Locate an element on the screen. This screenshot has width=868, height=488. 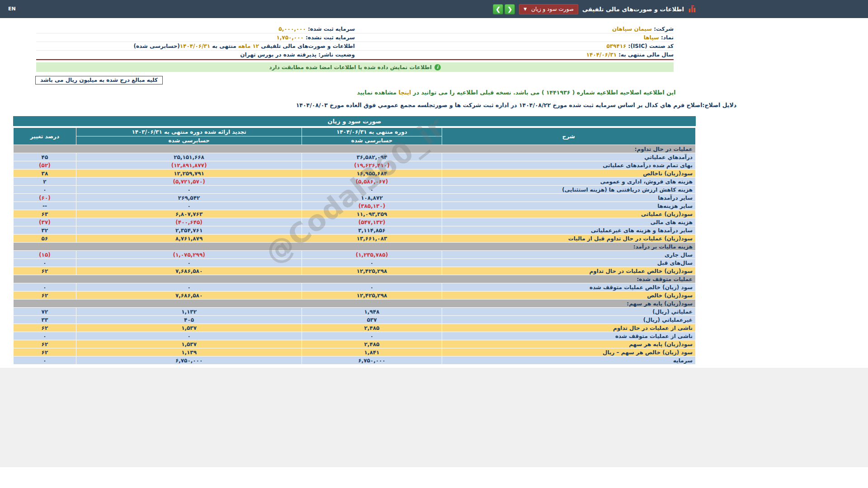
value-prior-period: ۲۵,۱۵۱,۶۶۸ is located at coordinates (189, 157).